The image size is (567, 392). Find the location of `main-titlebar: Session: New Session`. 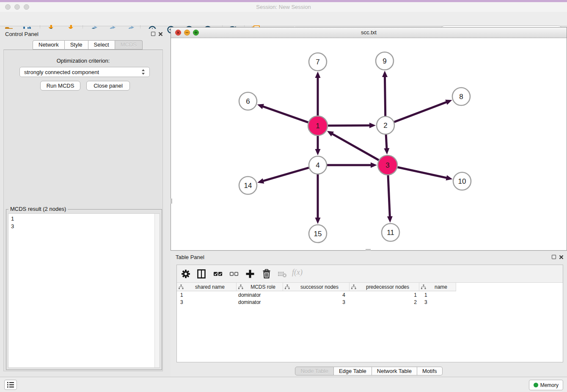

main-titlebar: Session: New Session is located at coordinates (284, 7).